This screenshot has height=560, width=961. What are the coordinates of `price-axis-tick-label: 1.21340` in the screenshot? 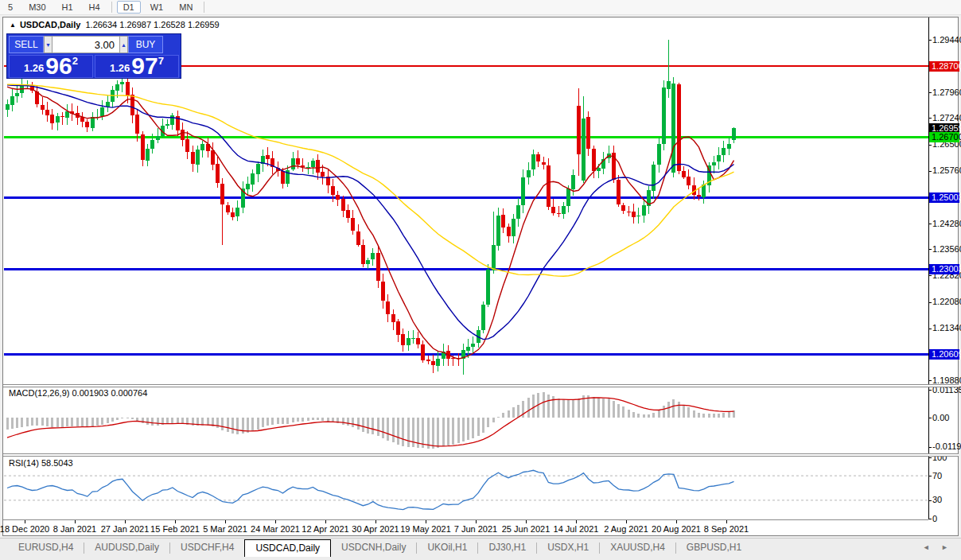 It's located at (947, 328).